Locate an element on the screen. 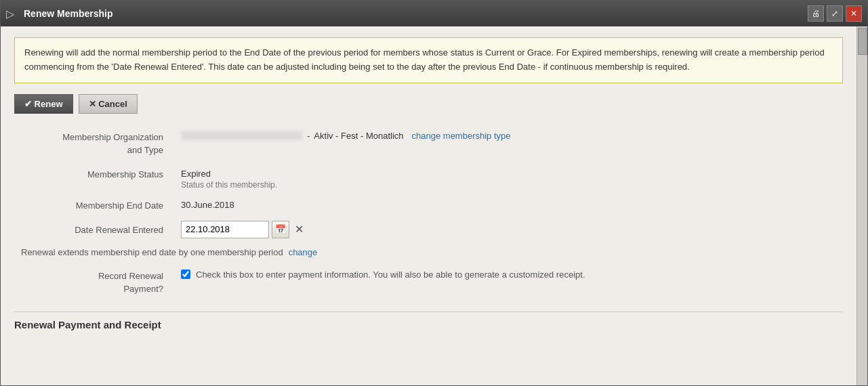 Image resolution: width=868 pixels, height=386 pixels. button-row: ✔ Renew ✕ Cancel is located at coordinates (428, 104).